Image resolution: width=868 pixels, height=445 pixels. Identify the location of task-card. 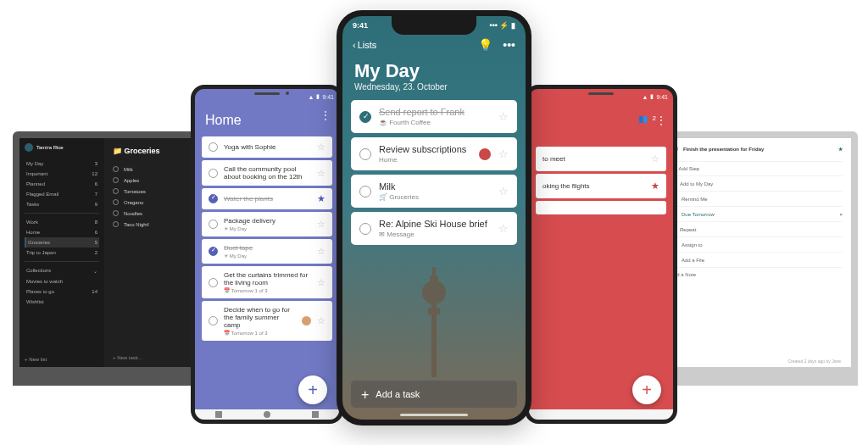
(601, 208).